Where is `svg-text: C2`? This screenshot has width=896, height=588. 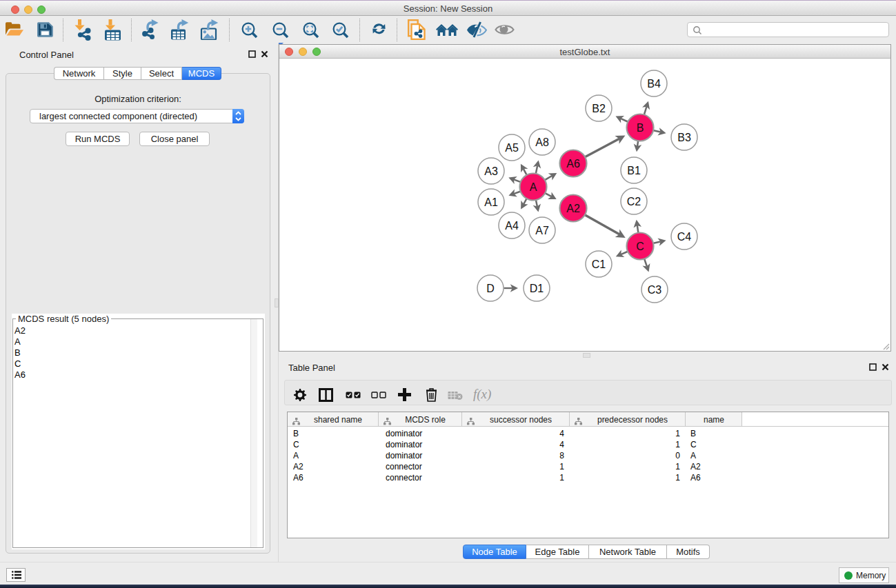
svg-text: C2 is located at coordinates (635, 201).